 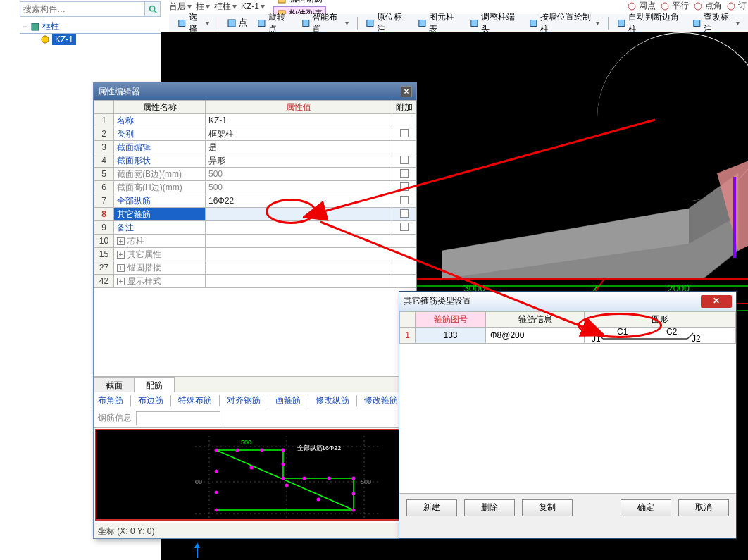 What do you see at coordinates (535, 335) in the screenshot?
I see `stirrup-info-cell: Φ8@200` at bounding box center [535, 335].